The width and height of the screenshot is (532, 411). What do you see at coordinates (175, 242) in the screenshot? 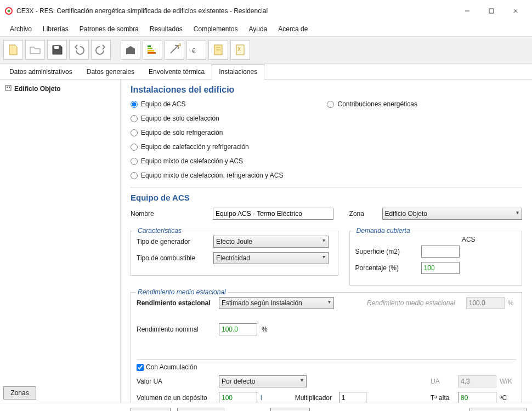
I see `tipo-generador-label: Tipo de generador` at bounding box center [175, 242].